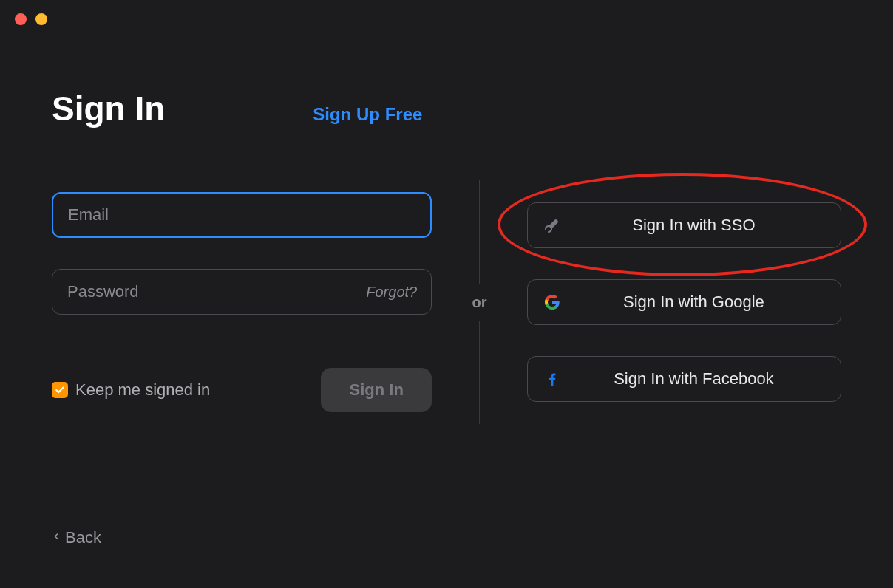  I want to click on signin-sso-button: Sign In with SSO, so click(685, 225).